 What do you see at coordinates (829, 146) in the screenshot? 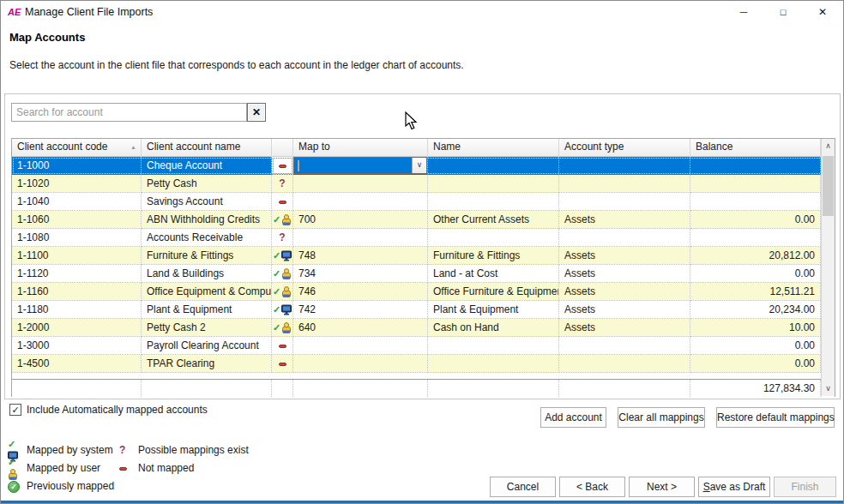
I see `scroll-up-icon: ∧` at bounding box center [829, 146].